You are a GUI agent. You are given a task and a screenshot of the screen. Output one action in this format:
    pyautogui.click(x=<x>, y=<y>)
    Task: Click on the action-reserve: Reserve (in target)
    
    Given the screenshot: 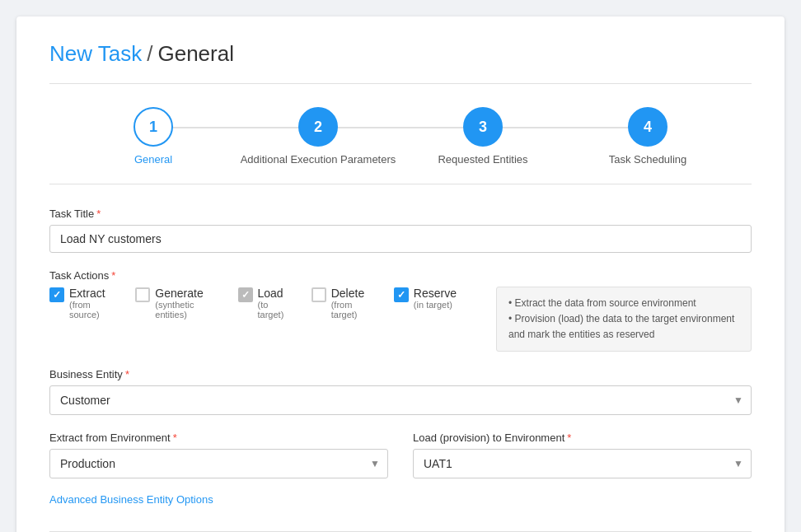 What is the action you would take?
    pyautogui.click(x=425, y=298)
    